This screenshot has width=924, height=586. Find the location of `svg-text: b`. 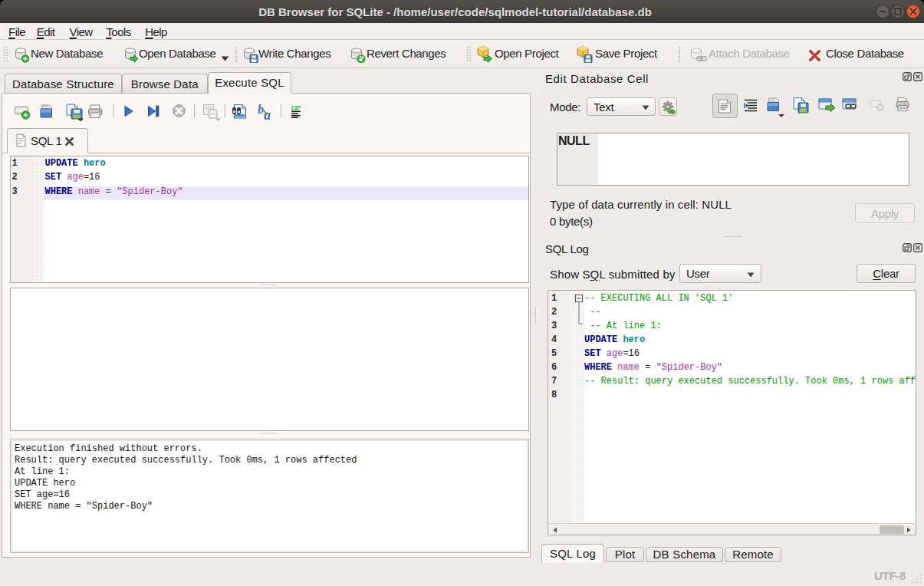

svg-text: b is located at coordinates (261, 109).